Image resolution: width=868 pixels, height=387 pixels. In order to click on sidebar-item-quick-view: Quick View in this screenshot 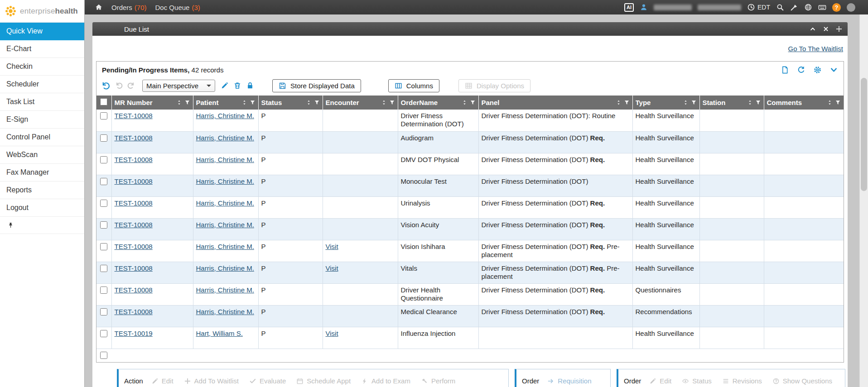, I will do `click(42, 32)`.